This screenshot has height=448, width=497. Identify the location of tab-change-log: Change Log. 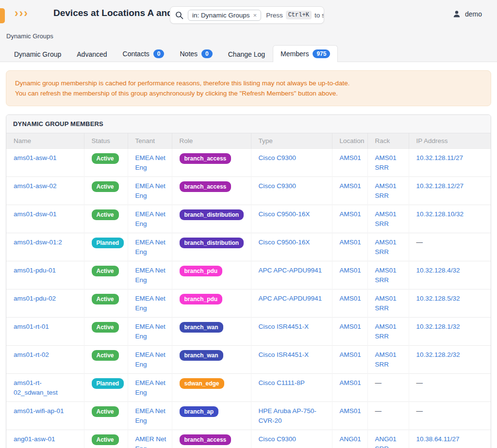
(247, 54).